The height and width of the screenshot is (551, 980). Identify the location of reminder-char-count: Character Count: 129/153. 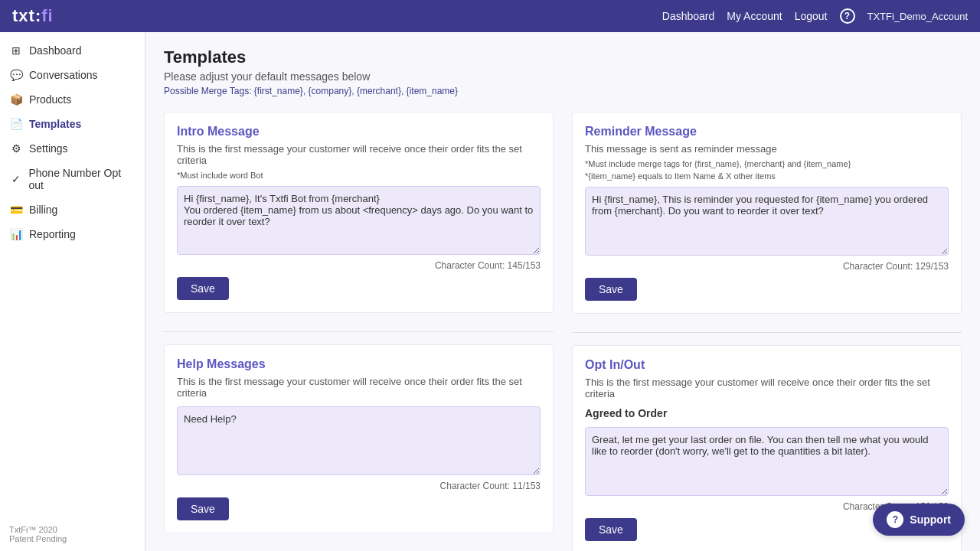
(767, 266).